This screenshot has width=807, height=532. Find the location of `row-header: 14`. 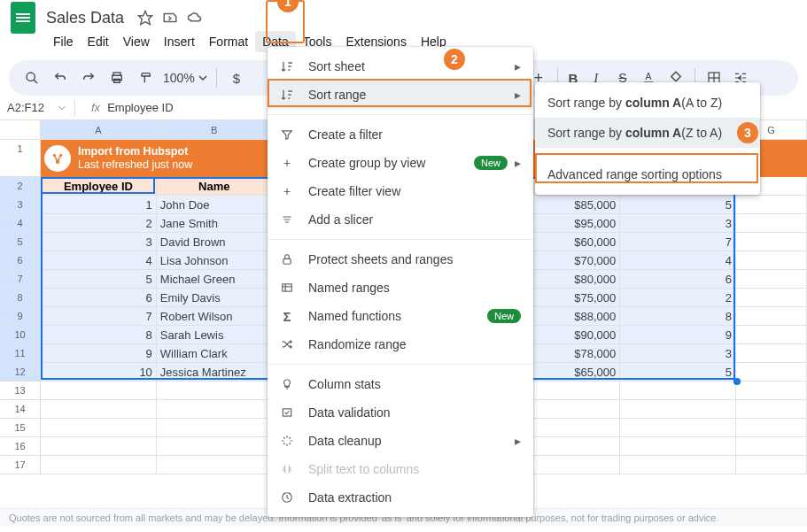

row-header: 14 is located at coordinates (20, 409).